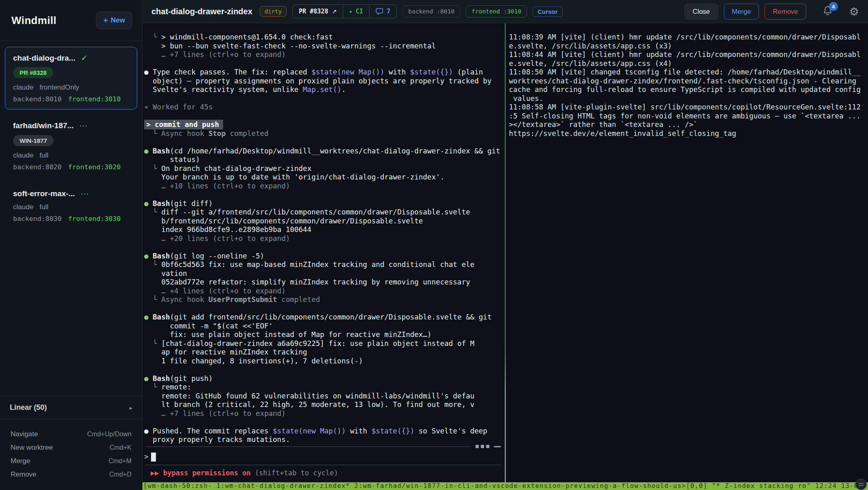  Describe the element at coordinates (829, 11) in the screenshot. I see `notifications-button: 4` at that location.